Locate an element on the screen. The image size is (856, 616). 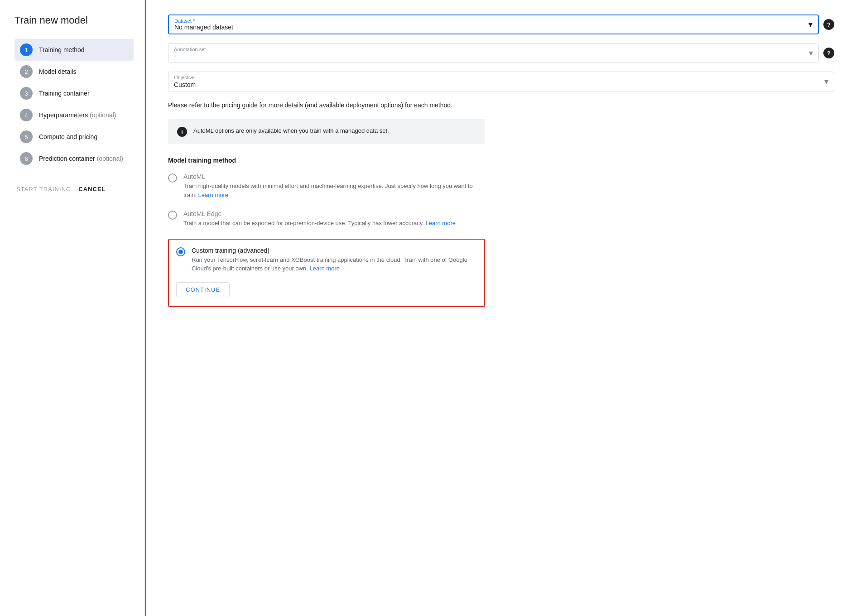
radio-button-custom is located at coordinates (181, 252).